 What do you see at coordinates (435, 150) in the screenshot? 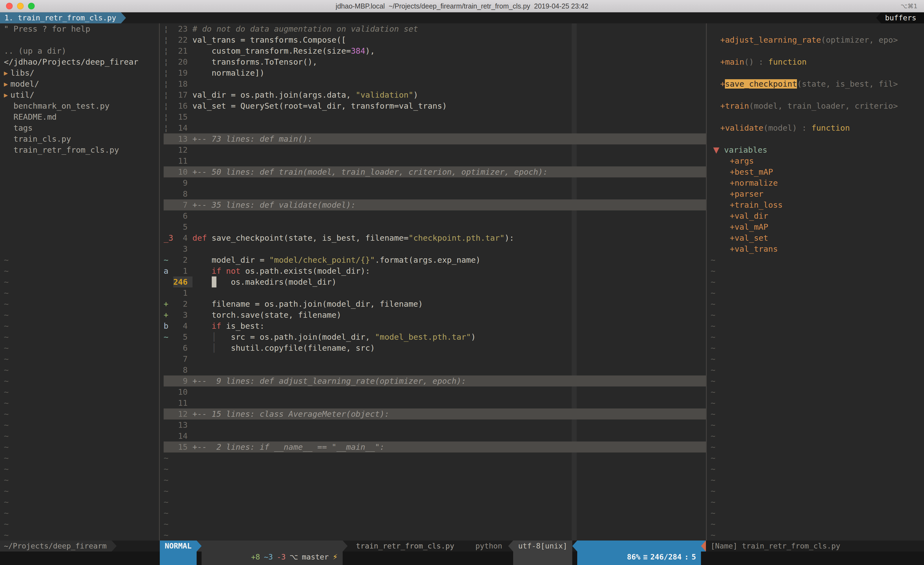
I see `code-line: 12` at bounding box center [435, 150].